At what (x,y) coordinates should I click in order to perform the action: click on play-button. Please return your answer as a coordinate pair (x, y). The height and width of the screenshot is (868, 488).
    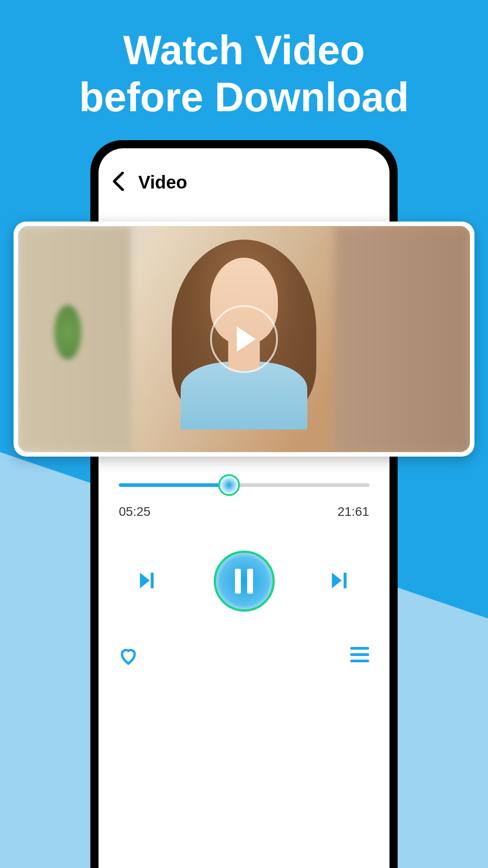
    Looking at the image, I should click on (244, 339).